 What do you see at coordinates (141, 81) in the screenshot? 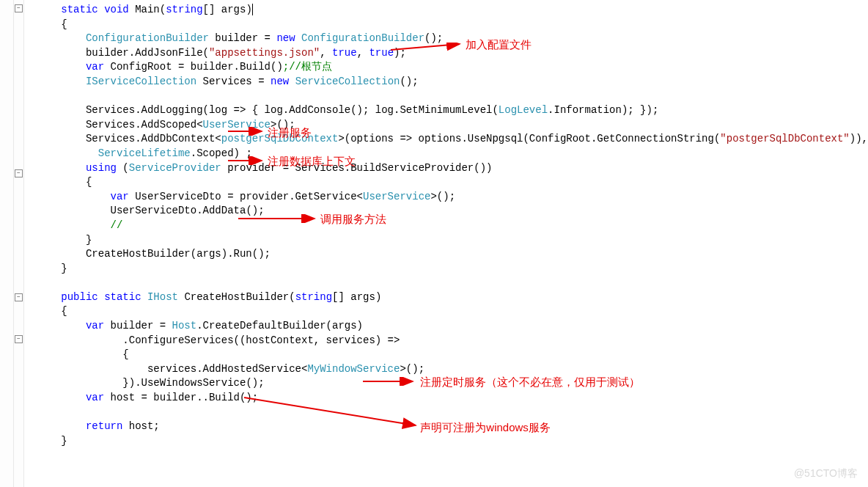
I see `type: IServiceCollection` at bounding box center [141, 81].